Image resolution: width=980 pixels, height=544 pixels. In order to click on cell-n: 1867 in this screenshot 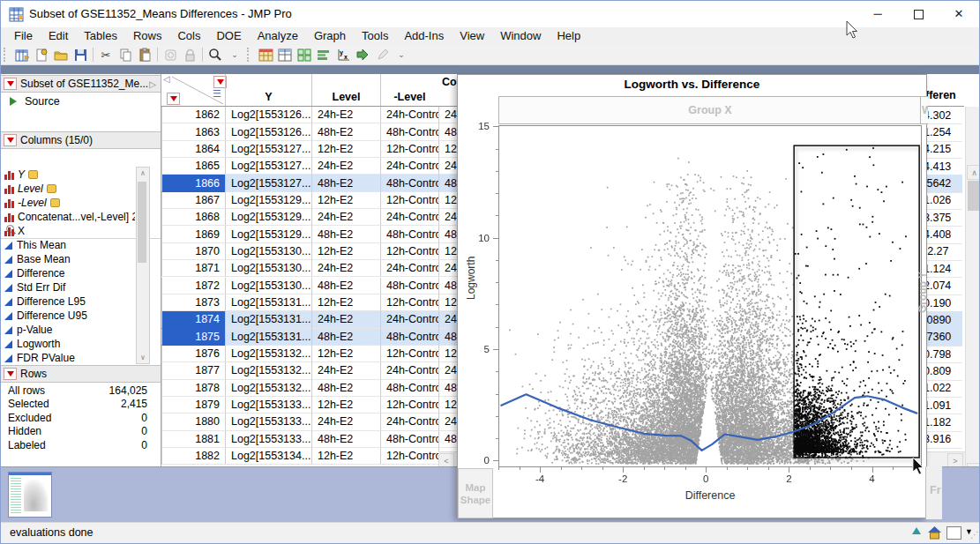, I will do `click(193, 201)`.